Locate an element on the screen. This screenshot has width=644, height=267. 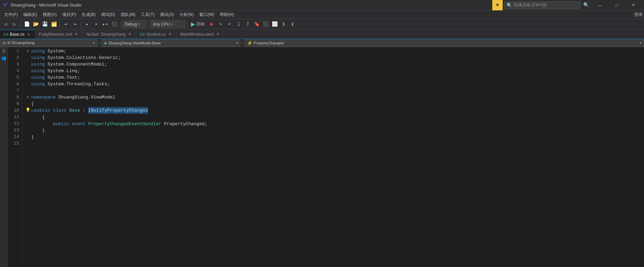
save-all-button: 🗂️ is located at coordinates (54, 24).